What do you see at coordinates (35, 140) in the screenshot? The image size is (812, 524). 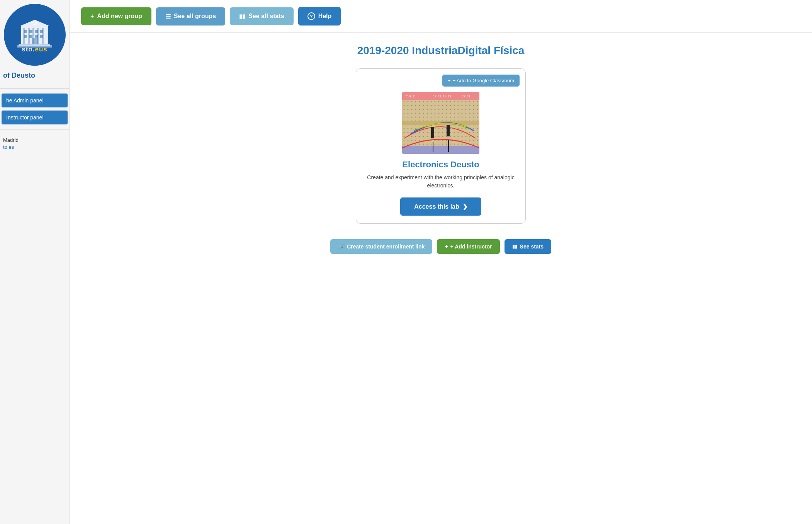 I see `location-city: Madrid` at bounding box center [35, 140].